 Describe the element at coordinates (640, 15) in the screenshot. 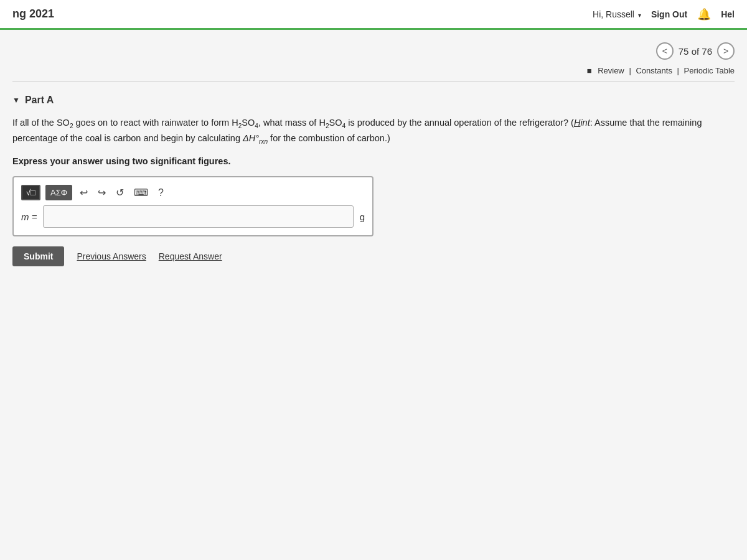

I see `chevron-down-icon: ▾` at that location.